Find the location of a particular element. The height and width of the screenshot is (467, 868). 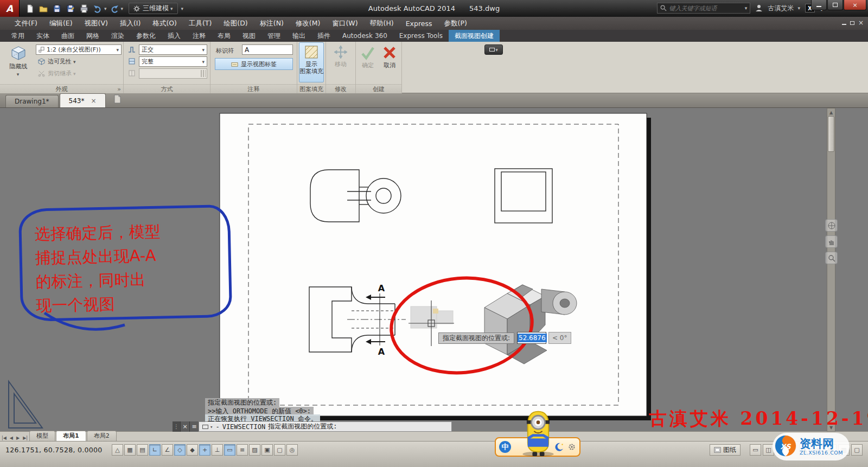

depth-distance-input is located at coordinates (173, 74).